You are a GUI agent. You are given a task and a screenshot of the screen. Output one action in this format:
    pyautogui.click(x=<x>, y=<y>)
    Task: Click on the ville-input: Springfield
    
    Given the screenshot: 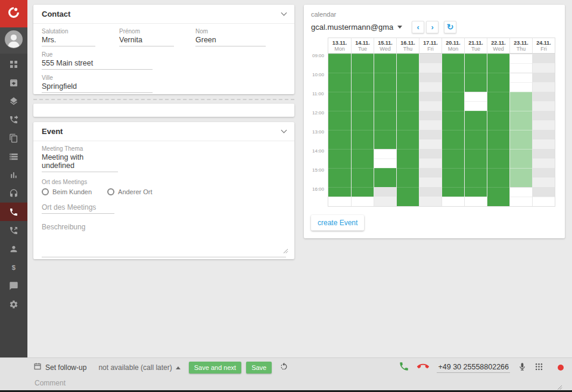 What is the action you would take?
    pyautogui.click(x=97, y=88)
    